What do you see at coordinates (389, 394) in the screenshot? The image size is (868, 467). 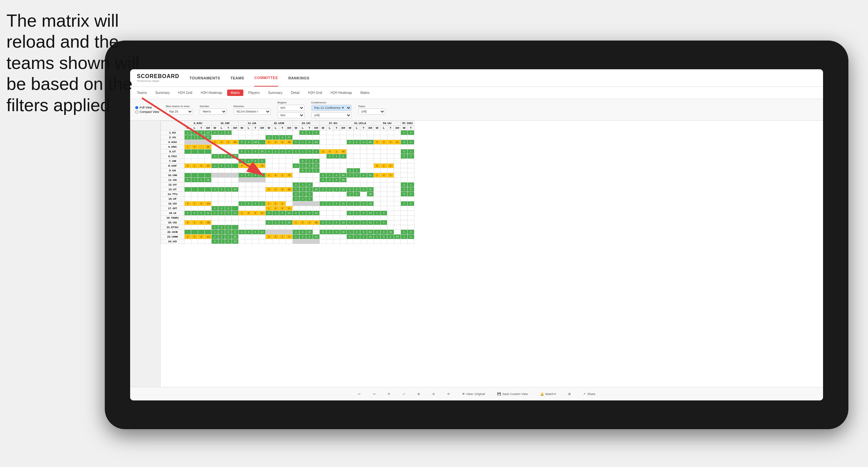 I see `refresh-button: ⟳` at bounding box center [389, 394].